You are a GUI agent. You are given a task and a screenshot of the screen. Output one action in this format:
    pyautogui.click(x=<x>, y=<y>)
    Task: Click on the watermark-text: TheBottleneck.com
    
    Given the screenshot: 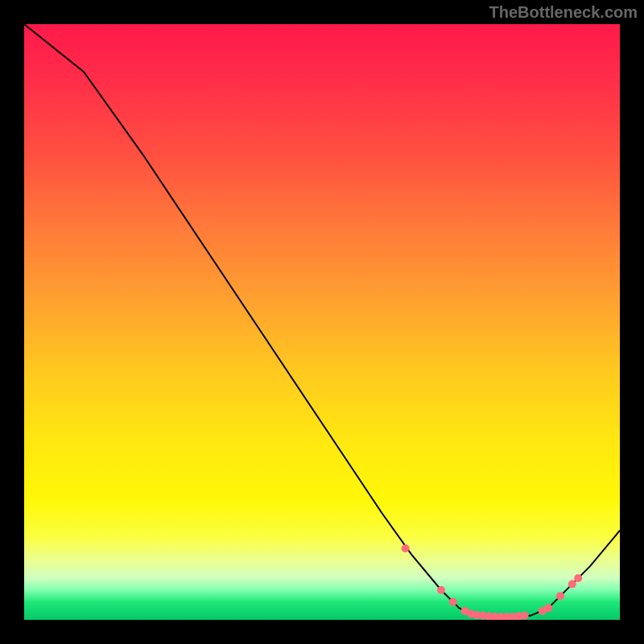 What is the action you would take?
    pyautogui.click(x=564, y=13)
    